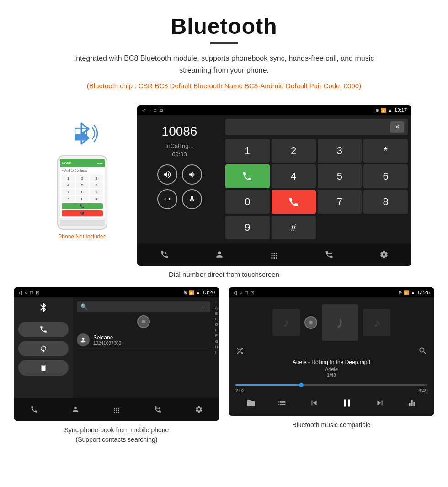  Describe the element at coordinates (217, 324) in the screenshot. I see `alpha-d: D` at that location.